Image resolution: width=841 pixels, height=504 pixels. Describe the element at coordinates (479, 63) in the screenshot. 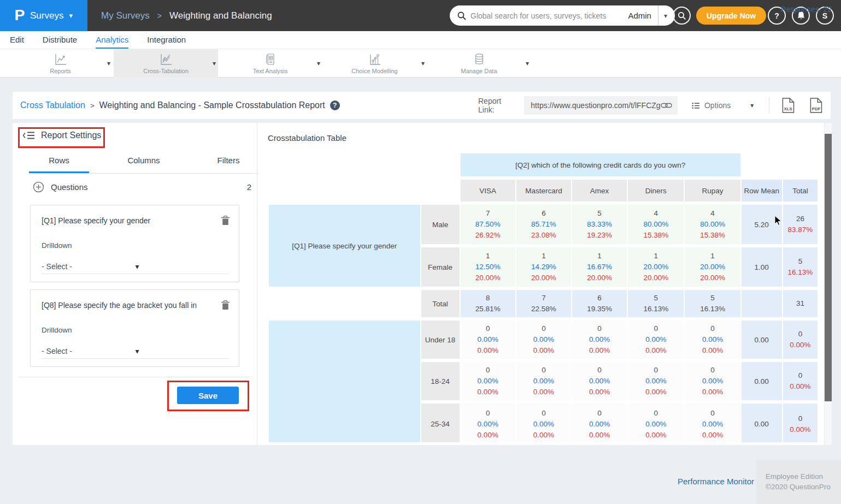

I see `toolbar-item-manage-data: Manage Data ▾` at that location.